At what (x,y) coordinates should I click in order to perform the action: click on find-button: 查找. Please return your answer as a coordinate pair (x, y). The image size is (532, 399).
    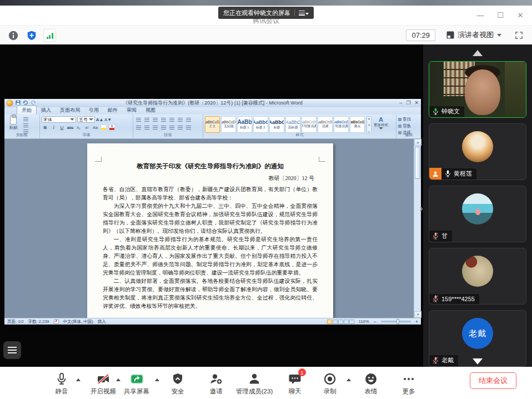
    Looking at the image, I should click on (409, 119).